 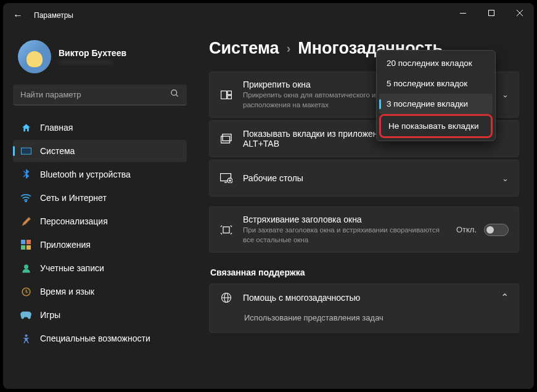 What do you see at coordinates (463, 13) in the screenshot?
I see `minimize-button` at bounding box center [463, 13].